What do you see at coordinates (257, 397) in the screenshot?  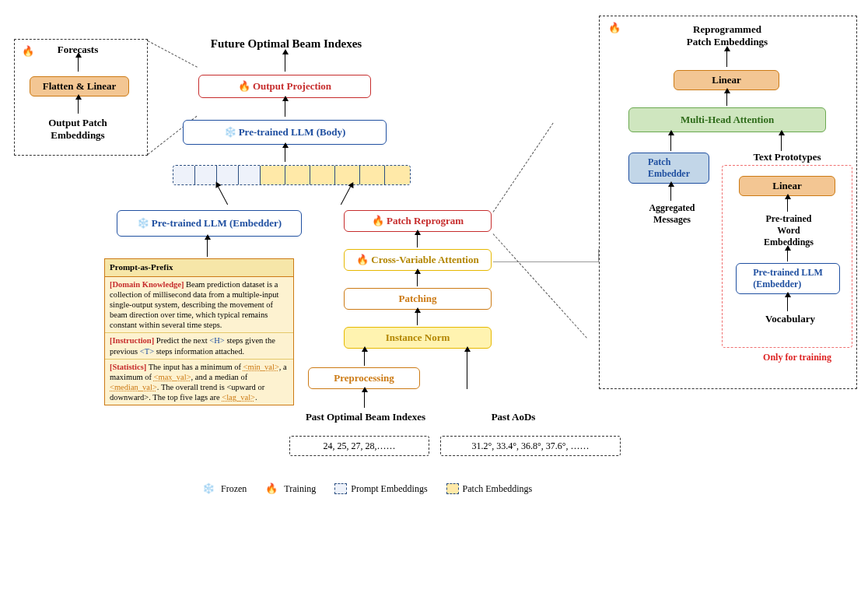 I see `stats-e: .` at bounding box center [257, 397].